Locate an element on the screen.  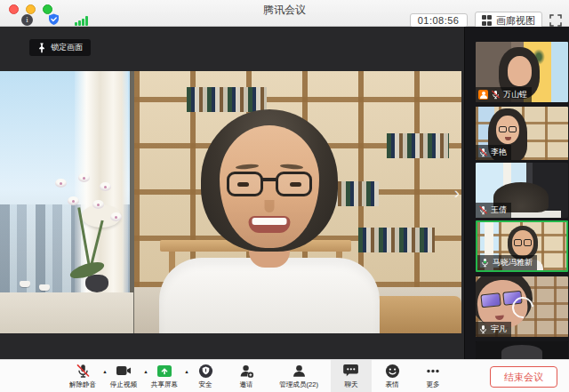
gallery-view-label: 画廊视图 is located at coordinates (516, 21).